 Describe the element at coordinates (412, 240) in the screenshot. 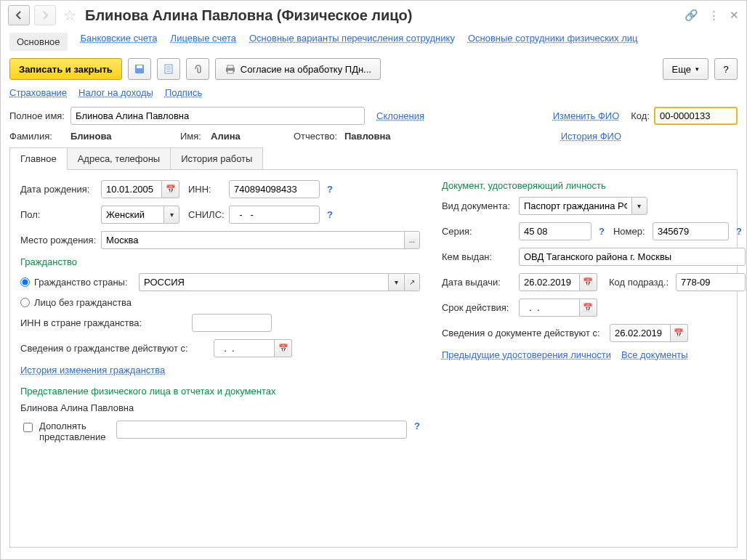

I see `birthplace-select-button: ...` at that location.